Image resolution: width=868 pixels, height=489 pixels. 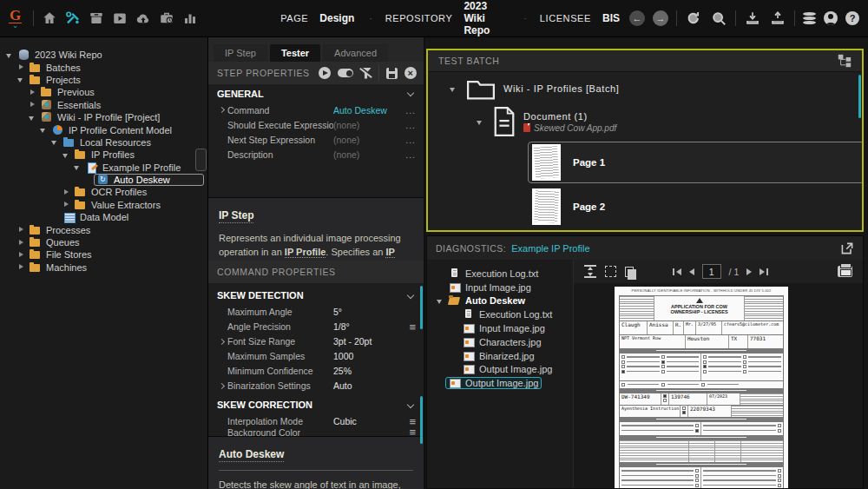 What do you see at coordinates (316, 372) in the screenshot?
I see `property-row: Minimum Confidence 25% ... ≡` at bounding box center [316, 372].